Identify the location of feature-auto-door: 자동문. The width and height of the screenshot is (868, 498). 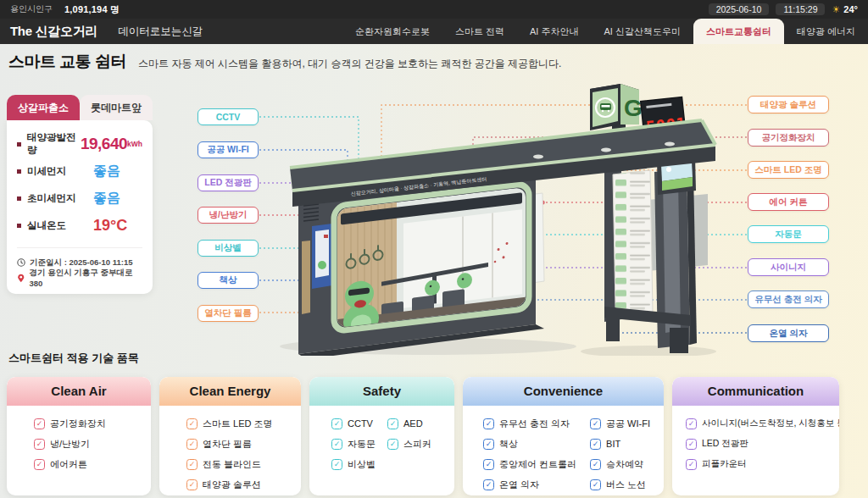
(788, 234).